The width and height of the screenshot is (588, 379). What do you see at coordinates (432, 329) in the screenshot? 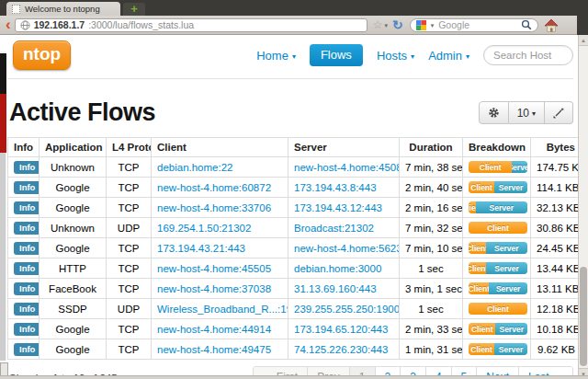
I see `duration-cell: 2 min, 33 sec` at bounding box center [432, 329].